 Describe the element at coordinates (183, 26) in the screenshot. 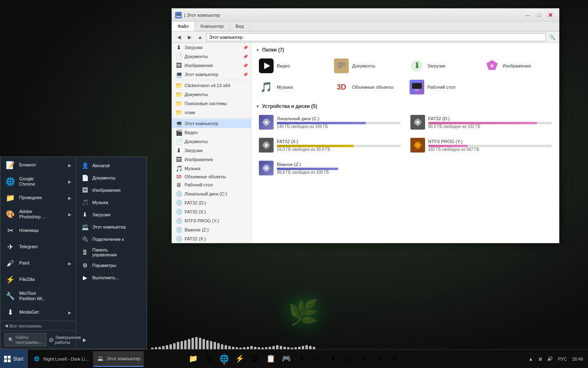

I see `tab-file: Файл` at that location.